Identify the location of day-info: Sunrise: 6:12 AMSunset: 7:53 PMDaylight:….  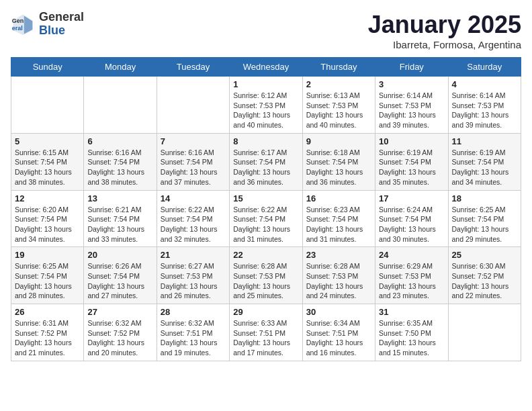
(266, 110).